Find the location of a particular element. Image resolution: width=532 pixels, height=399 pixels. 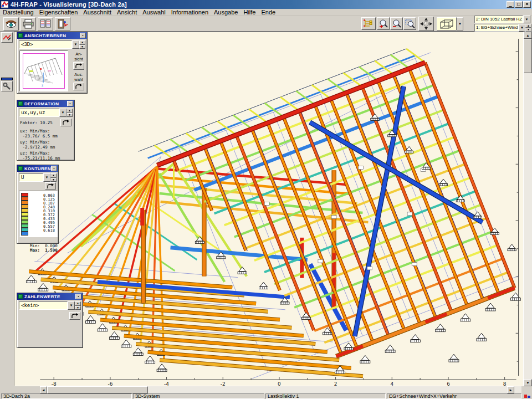

load-case-dropdown: ▼ is located at coordinates (526, 19).